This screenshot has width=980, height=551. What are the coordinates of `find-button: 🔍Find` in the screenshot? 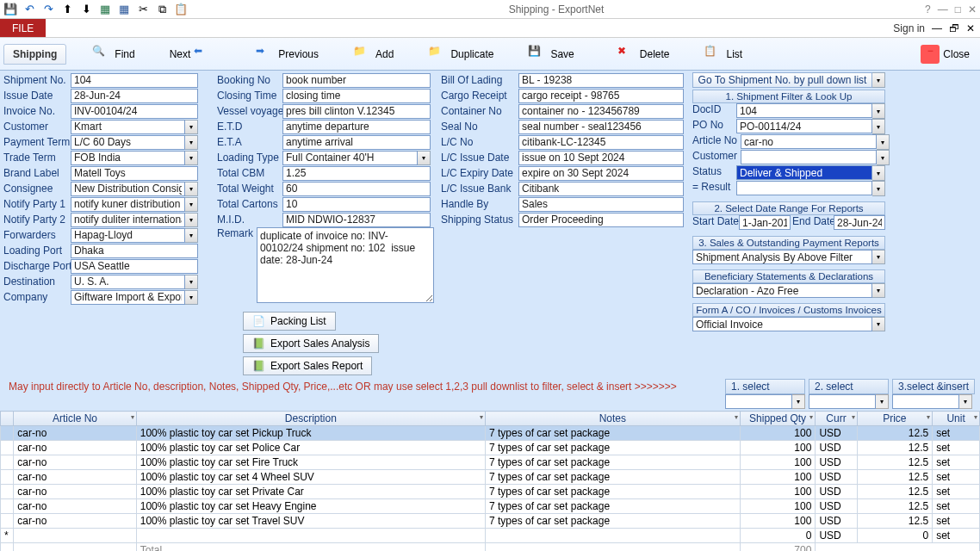 It's located at (114, 54).